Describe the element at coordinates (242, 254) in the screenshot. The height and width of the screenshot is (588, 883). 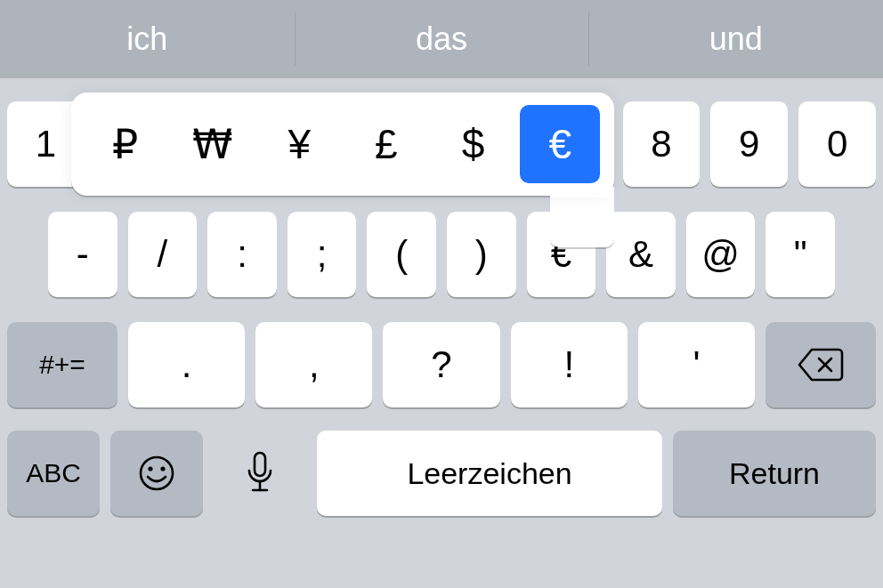
I see `key-colon: :` at that location.